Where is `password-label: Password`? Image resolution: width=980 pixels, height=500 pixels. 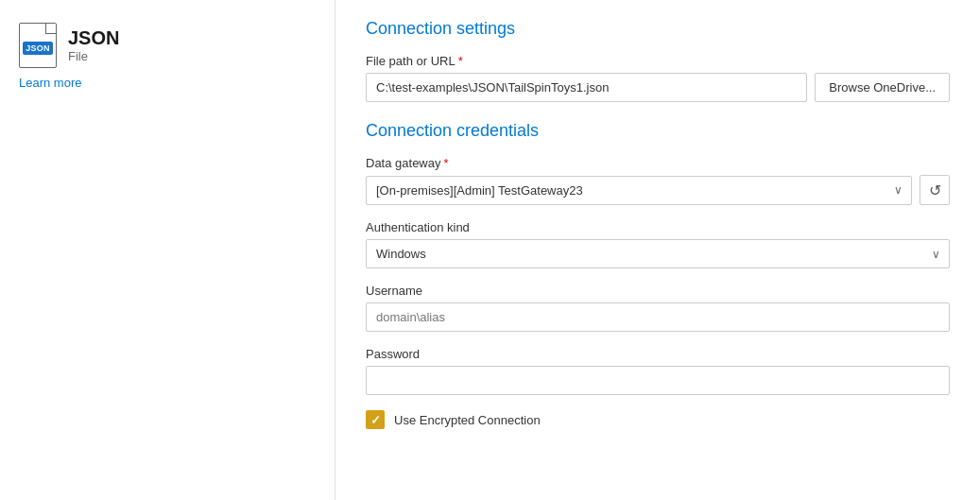
password-label: Password is located at coordinates (658, 353).